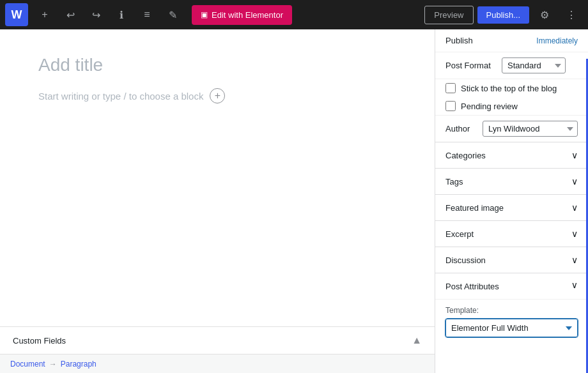  I want to click on discussion-chevron-icon: ∨, so click(575, 260).